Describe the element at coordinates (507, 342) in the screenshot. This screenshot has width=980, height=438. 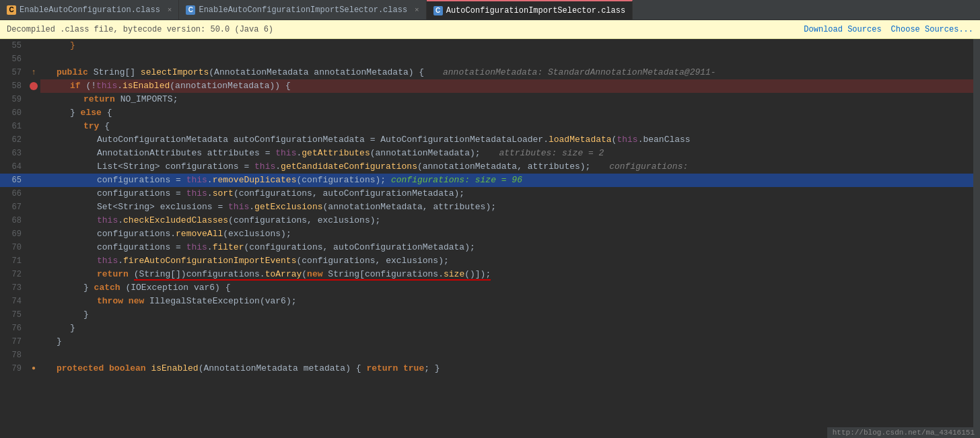
I see `line-content-77: }` at that location.